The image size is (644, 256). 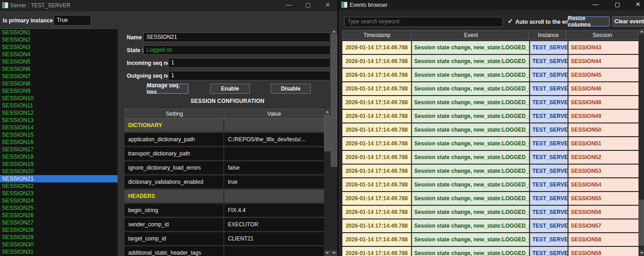 I want to click on session-list-item: SESSION11, so click(x=59, y=106).